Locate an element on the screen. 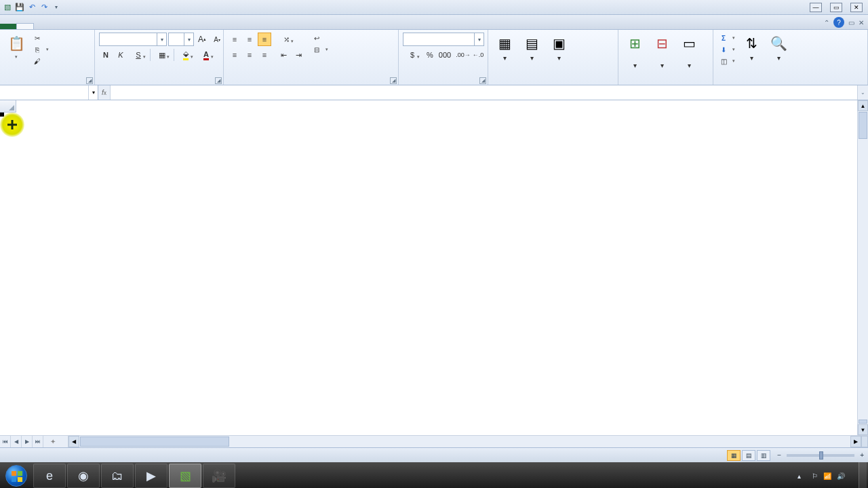 The height and width of the screenshot is (488, 868). alignment-dialog-icon: ◢ is located at coordinates (393, 81).